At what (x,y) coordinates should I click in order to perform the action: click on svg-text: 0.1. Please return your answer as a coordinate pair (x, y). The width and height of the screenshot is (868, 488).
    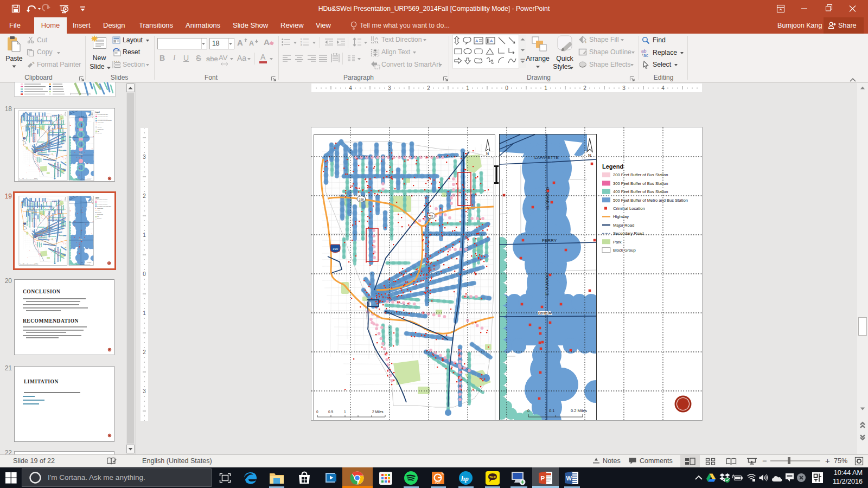
    Looking at the image, I should click on (552, 411).